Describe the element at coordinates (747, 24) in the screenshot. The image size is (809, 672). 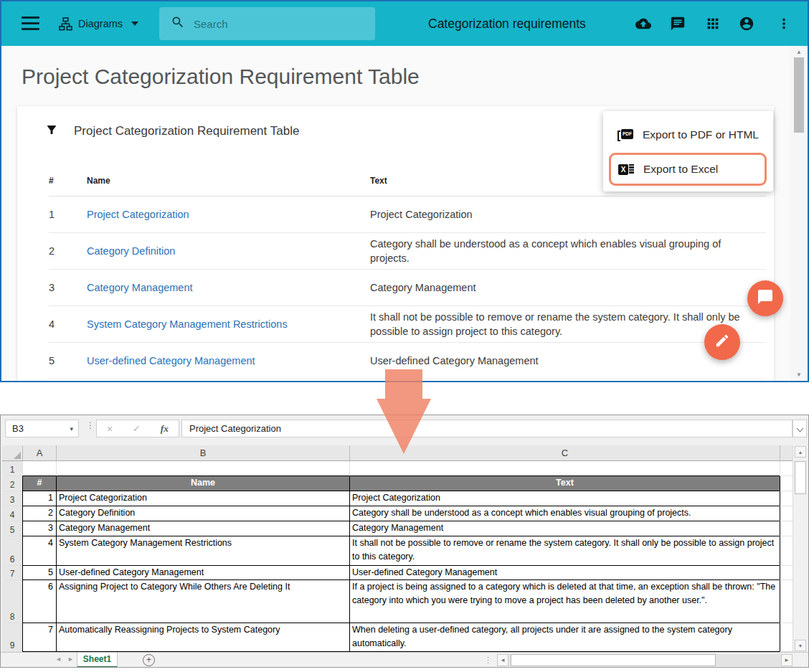
I see `account-icon` at that location.